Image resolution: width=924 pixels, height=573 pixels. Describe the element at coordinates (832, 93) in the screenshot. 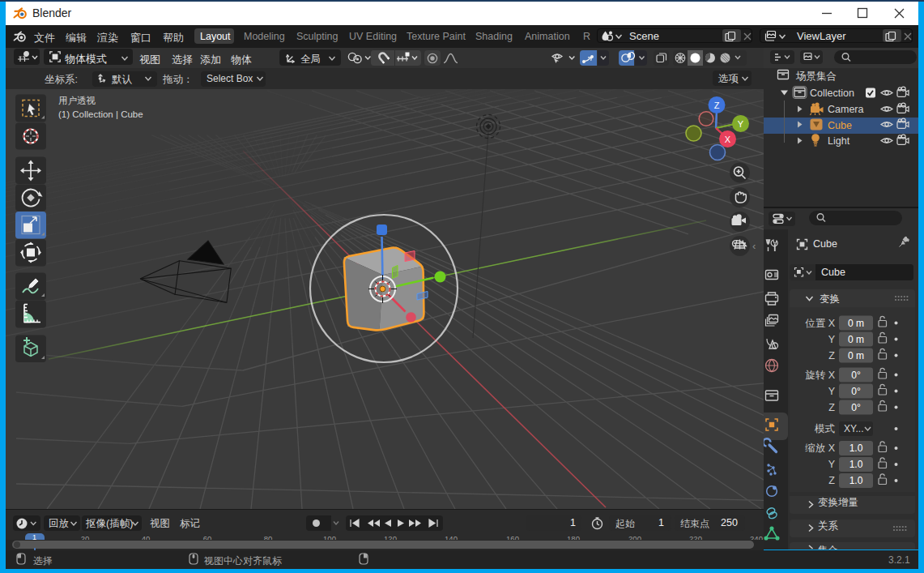

I see `svg-text: Collection` at that location.